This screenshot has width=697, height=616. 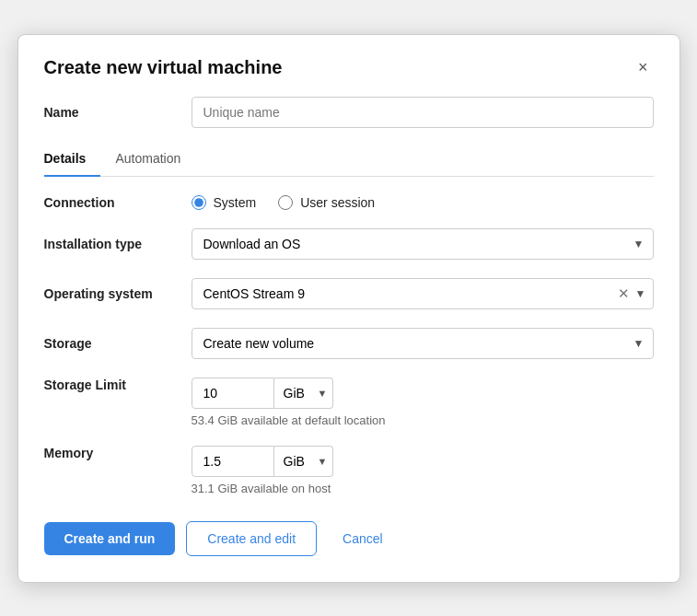 I want to click on radio-user-session-label: User session, so click(x=337, y=203).